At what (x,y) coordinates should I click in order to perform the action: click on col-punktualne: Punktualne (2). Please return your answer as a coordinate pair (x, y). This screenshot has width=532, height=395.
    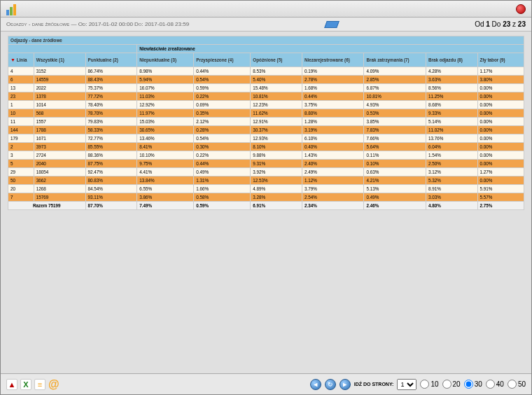
    Looking at the image, I should click on (111, 60).